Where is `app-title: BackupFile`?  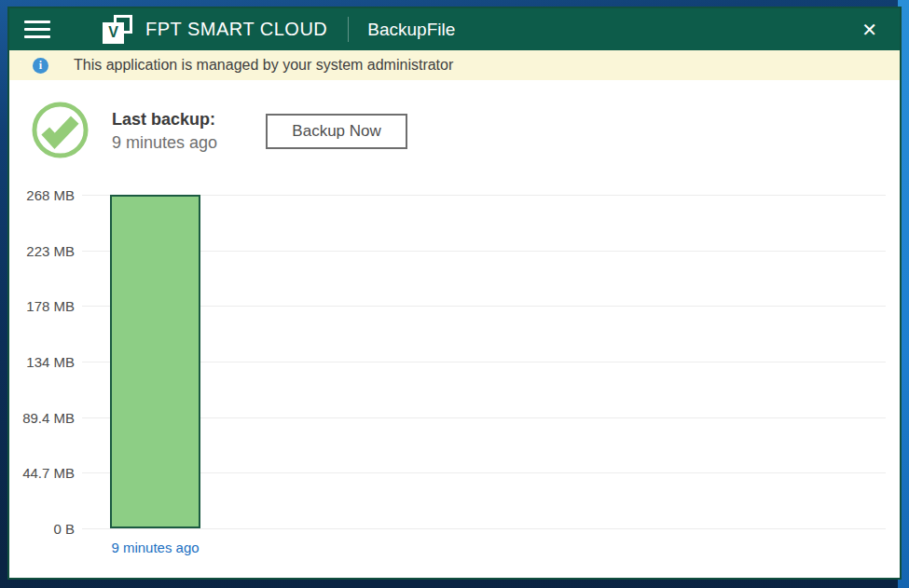
app-title: BackupFile is located at coordinates (411, 30).